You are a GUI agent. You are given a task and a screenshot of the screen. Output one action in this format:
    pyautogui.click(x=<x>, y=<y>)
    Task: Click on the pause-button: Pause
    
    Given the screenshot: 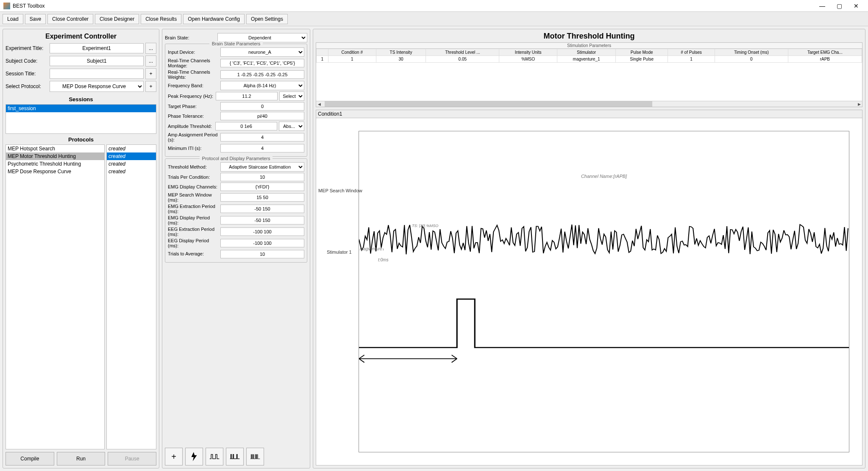 What is the action you would take?
    pyautogui.click(x=132, y=459)
    